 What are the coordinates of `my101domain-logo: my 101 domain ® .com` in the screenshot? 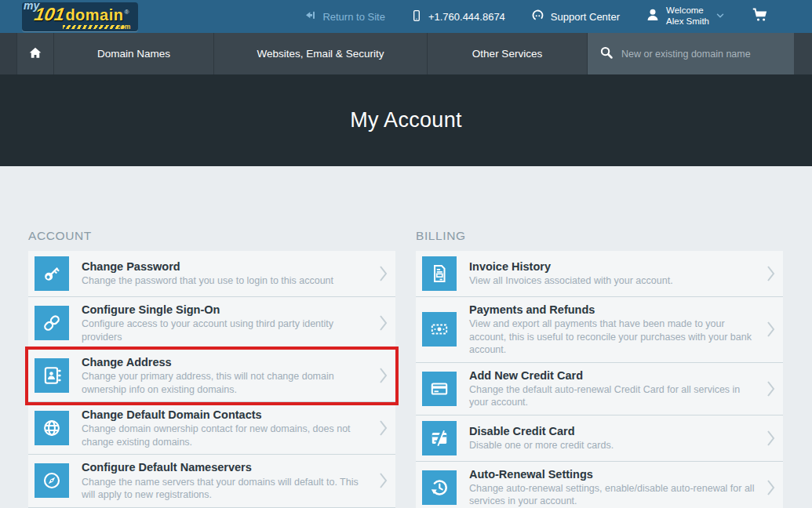 It's located at (80, 16).